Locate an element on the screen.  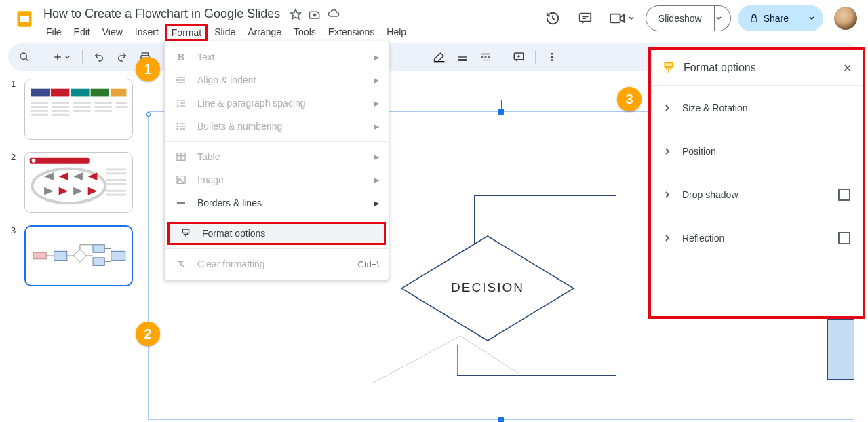
drop-shadow-checkbox is located at coordinates (844, 195).